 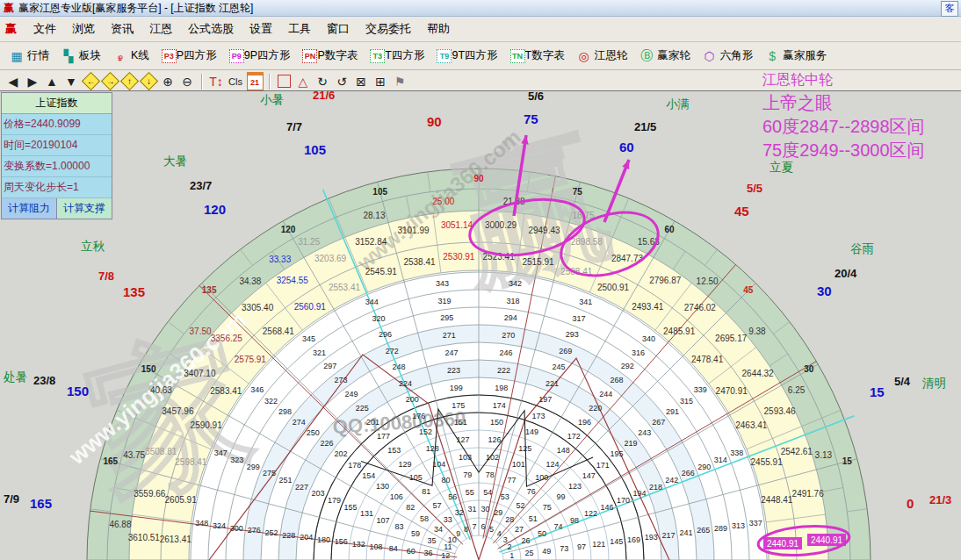 What do you see at coordinates (448, 520) in the screenshot?
I see `spiral-number: 33` at bounding box center [448, 520].